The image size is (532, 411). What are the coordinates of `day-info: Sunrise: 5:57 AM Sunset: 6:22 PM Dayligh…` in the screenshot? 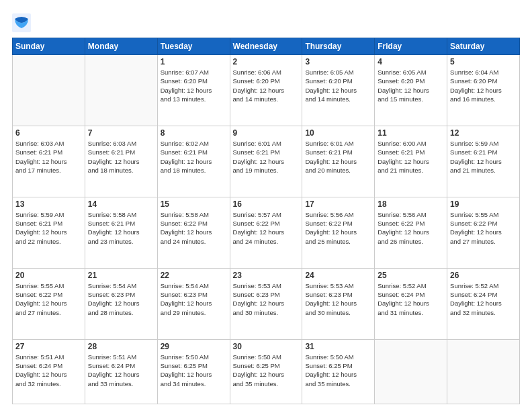 It's located at (266, 228).